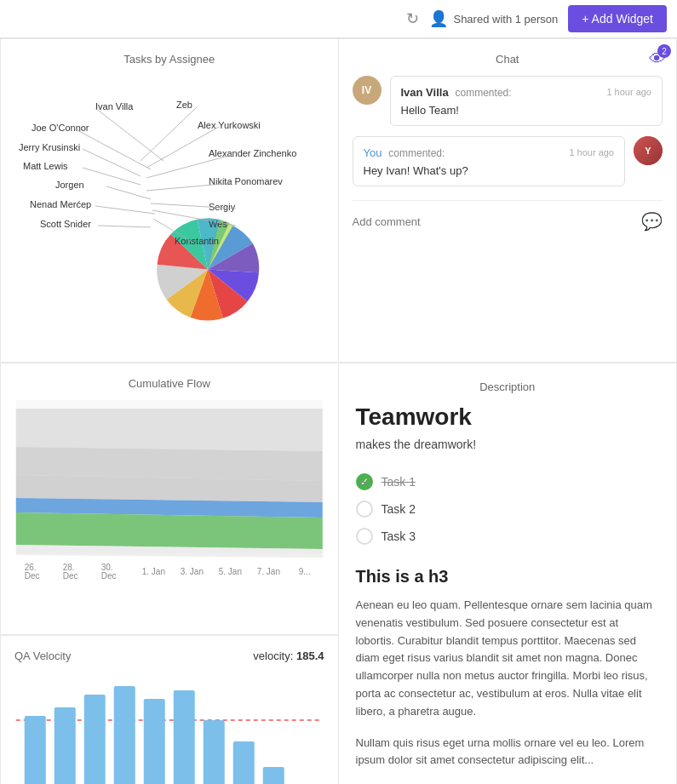 The image size is (677, 784). Describe the element at coordinates (526, 92) in the screenshot. I see `message-header-1: Ivan Villa commented: 1 hour ago` at that location.